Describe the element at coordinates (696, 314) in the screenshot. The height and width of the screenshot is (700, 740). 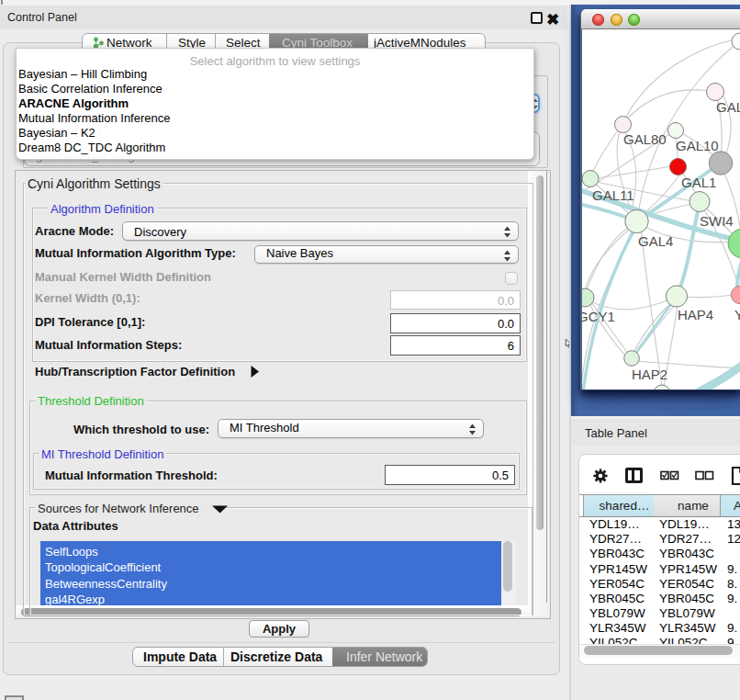
I see `svg-text: HAP4` at that location.